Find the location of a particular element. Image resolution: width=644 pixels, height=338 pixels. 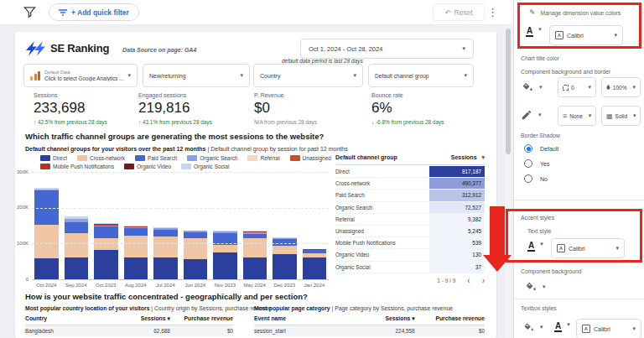

y-axis-tick: 300K is located at coordinates (16, 172).